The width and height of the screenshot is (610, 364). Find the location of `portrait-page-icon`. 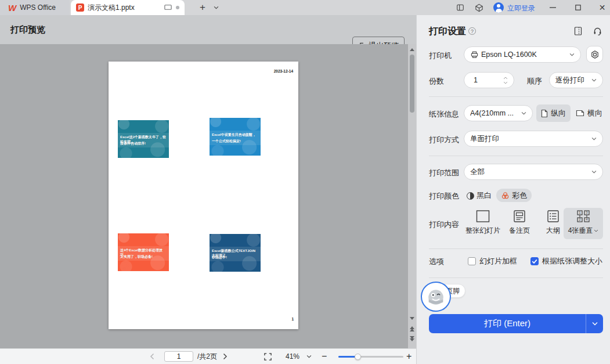

portrait-page-icon is located at coordinates (544, 114).